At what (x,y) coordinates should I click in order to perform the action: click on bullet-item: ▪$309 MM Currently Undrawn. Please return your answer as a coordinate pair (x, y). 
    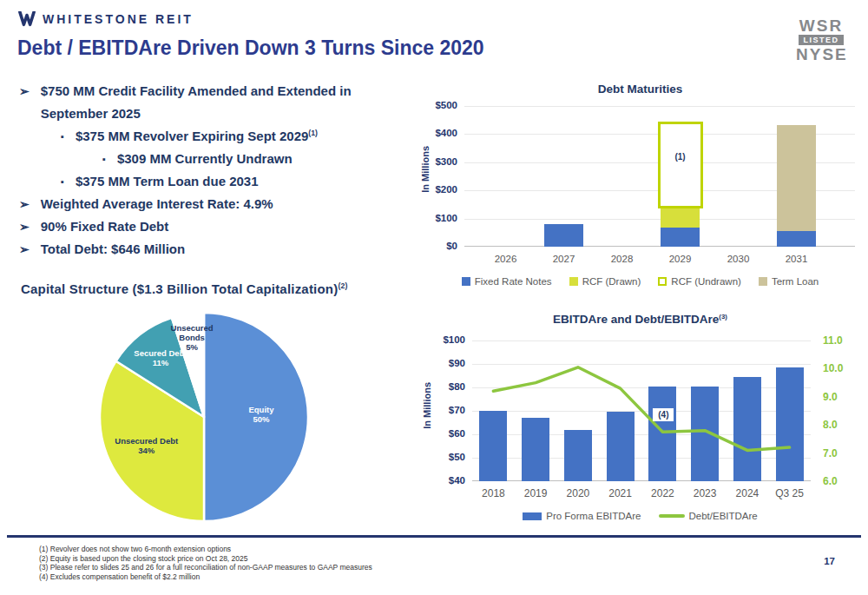
    Looking at the image, I should click on (254, 159).